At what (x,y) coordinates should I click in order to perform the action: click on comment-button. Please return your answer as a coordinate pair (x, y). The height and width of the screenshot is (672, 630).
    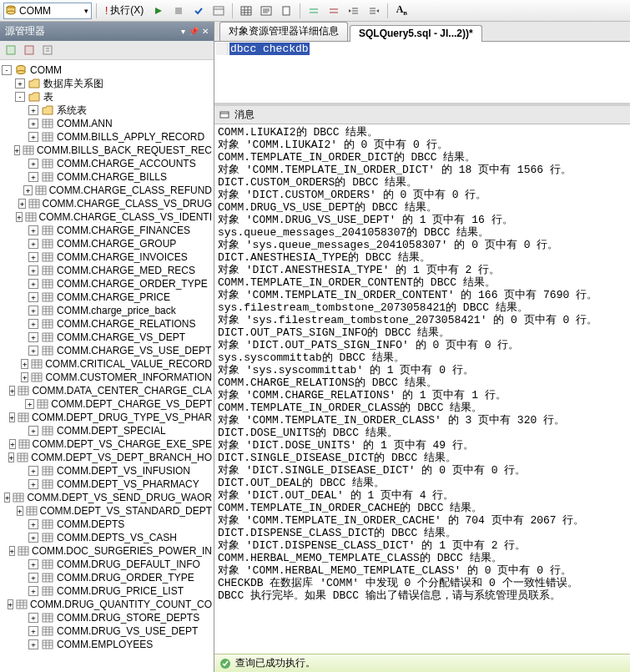
    Looking at the image, I should click on (314, 11).